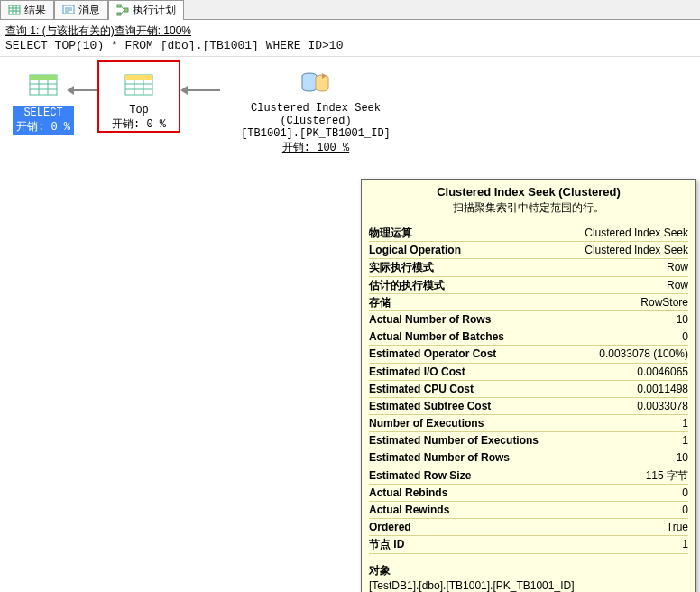  What do you see at coordinates (391, 233) in the screenshot?
I see `tooltip-row-label: 物理运算` at bounding box center [391, 233].